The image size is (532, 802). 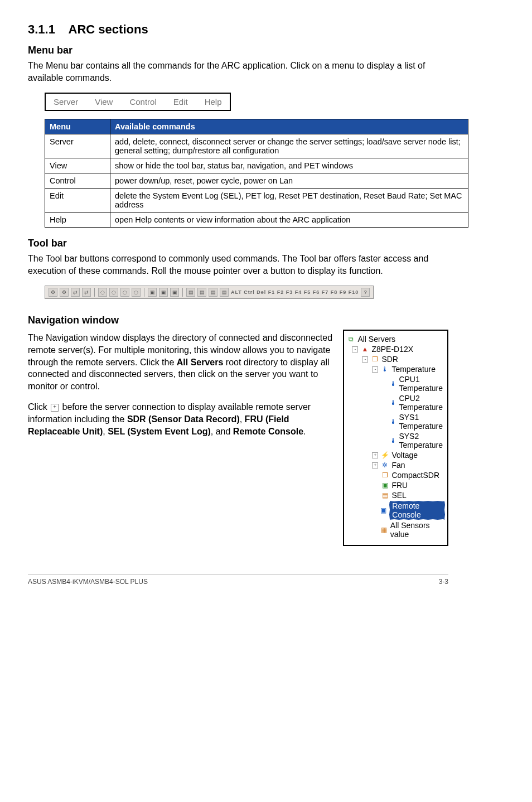 What do you see at coordinates (405, 455) in the screenshot?
I see `tree-label: Voltage` at bounding box center [405, 455].